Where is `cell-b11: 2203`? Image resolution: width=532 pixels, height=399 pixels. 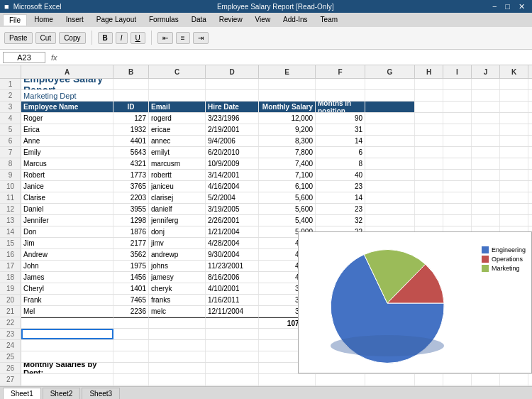 cell-b11: 2203 is located at coordinates (131, 197).